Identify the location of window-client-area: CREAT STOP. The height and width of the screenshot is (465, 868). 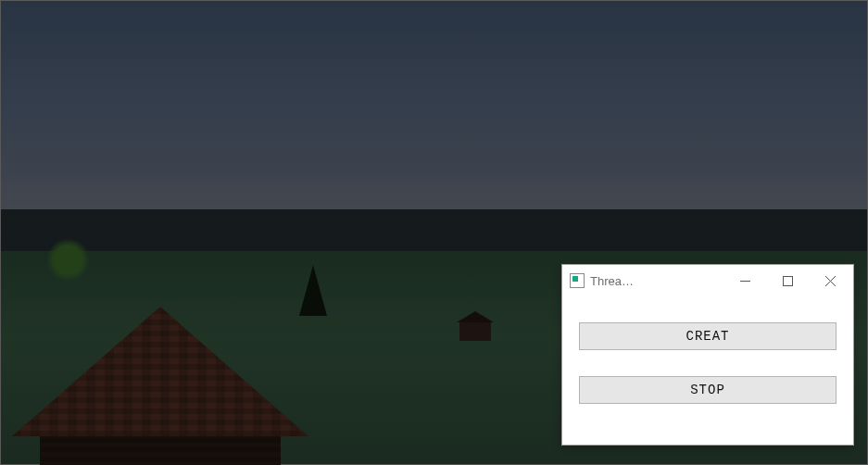
(708, 371).